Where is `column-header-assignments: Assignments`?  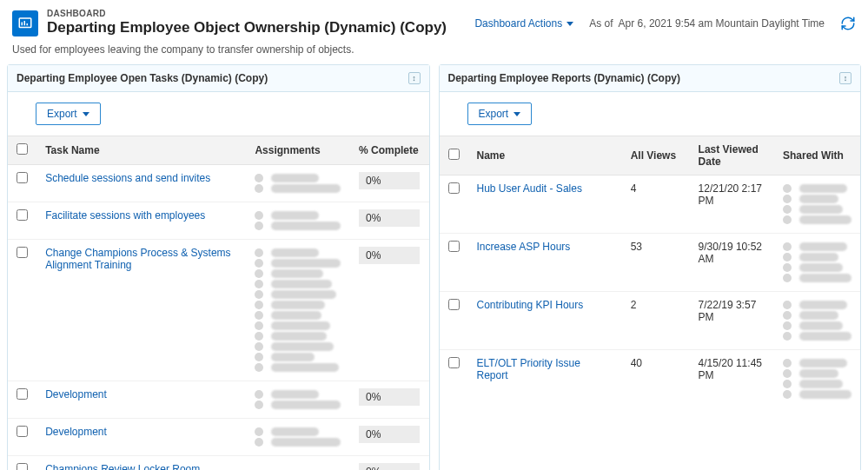 column-header-assignments: Assignments is located at coordinates (298, 151).